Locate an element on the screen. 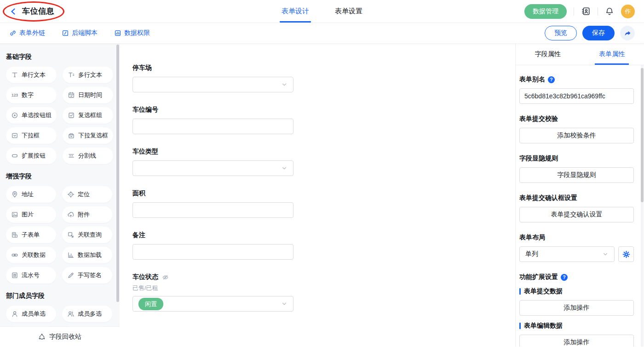 This screenshot has height=347, width=644. sidebar-field-pill: 成员多选 is located at coordinates (87, 314).